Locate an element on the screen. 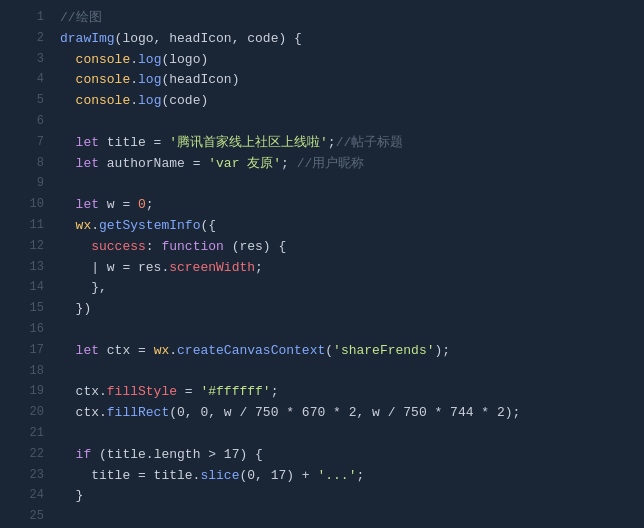  code-token: = is located at coordinates (188, 392).